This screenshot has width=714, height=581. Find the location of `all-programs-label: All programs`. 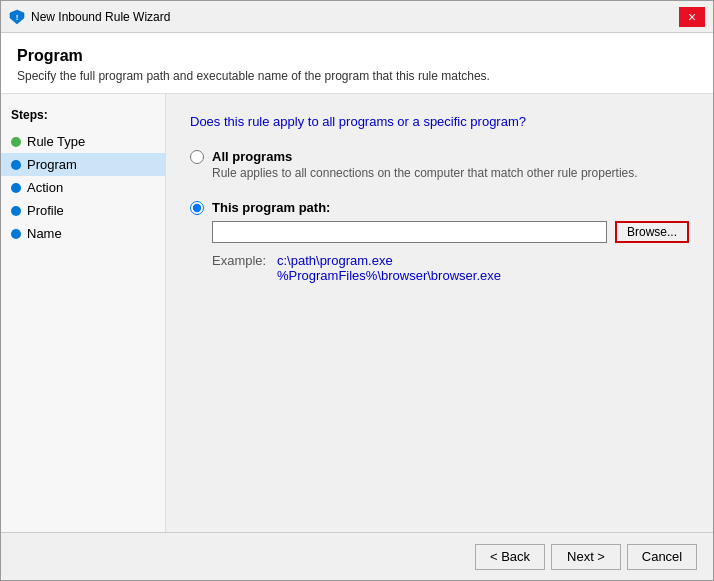

all-programs-label: All programs is located at coordinates (252, 156).